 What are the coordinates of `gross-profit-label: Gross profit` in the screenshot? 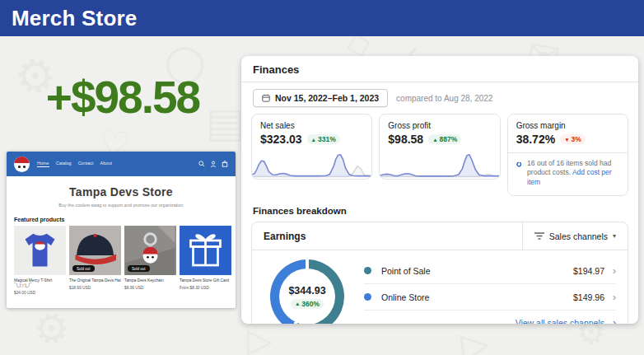 It's located at (440, 125).